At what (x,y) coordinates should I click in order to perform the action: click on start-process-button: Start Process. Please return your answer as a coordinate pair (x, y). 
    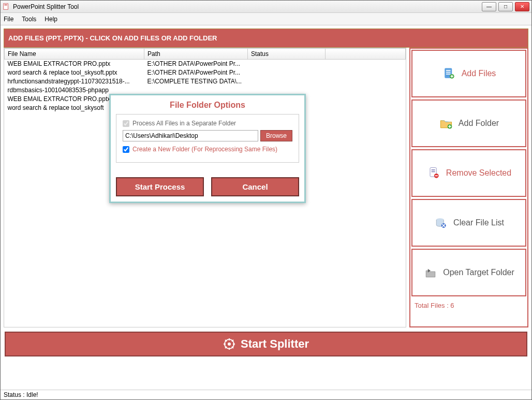
    Looking at the image, I should click on (160, 187).